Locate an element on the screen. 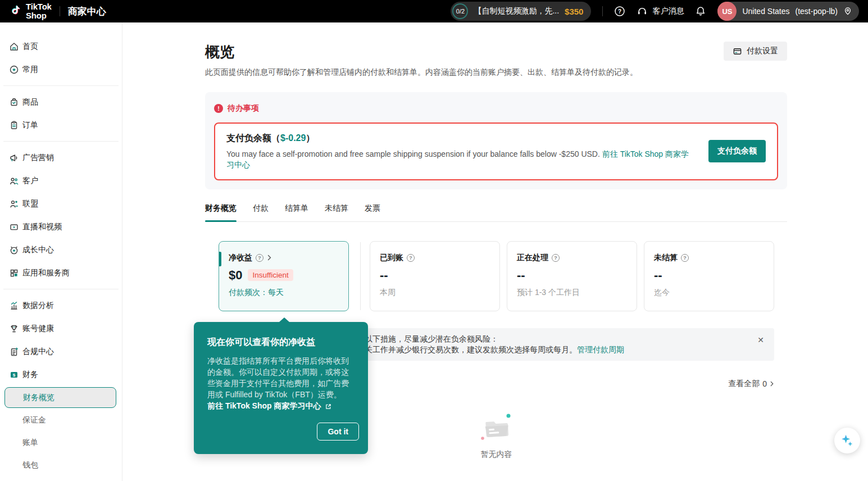 The height and width of the screenshot is (481, 868). sidebar-item-live-video: 直播和视频 is located at coordinates (61, 227).